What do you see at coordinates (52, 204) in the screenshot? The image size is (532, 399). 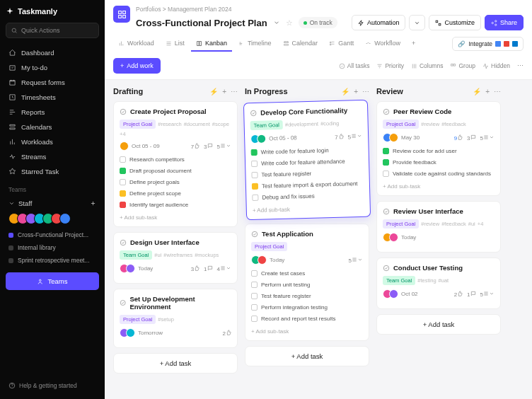 I see `team-staff: Staff` at bounding box center [52, 204].